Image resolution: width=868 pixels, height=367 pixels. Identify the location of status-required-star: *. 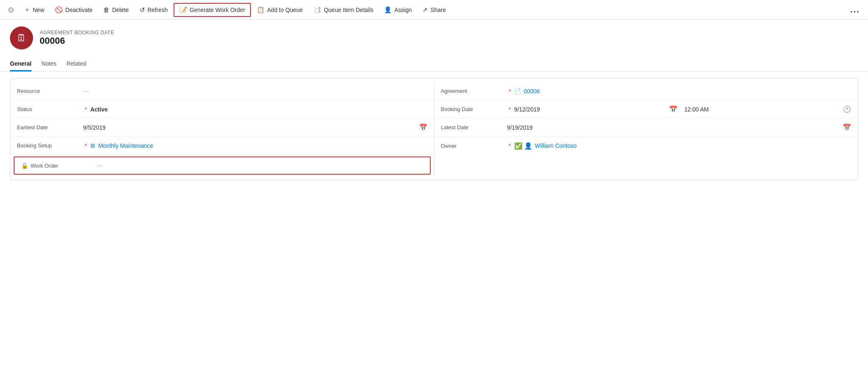
(86, 109).